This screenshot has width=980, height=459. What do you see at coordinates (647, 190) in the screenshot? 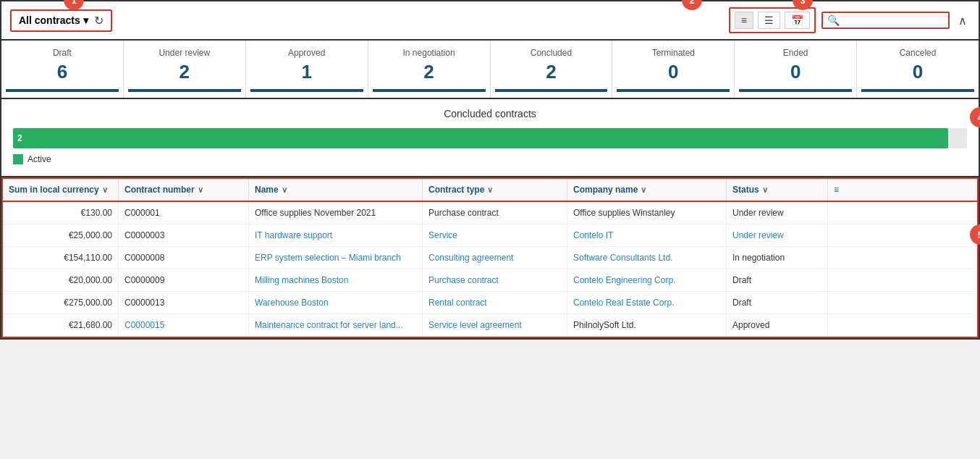
I see `th-company-name: Company name ∨` at bounding box center [647, 190].